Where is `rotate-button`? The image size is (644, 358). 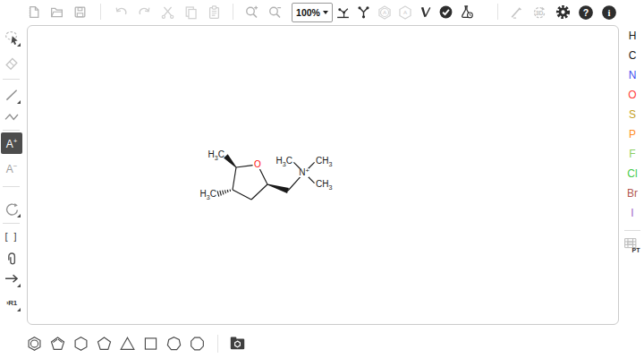 rotate-button is located at coordinates (12, 209).